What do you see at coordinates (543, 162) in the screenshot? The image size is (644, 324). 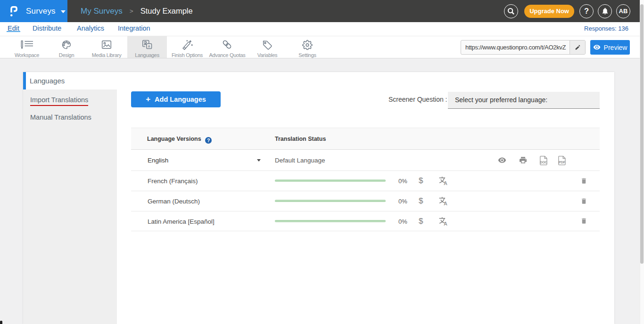 I see `svg-text: DOC` at bounding box center [543, 162].